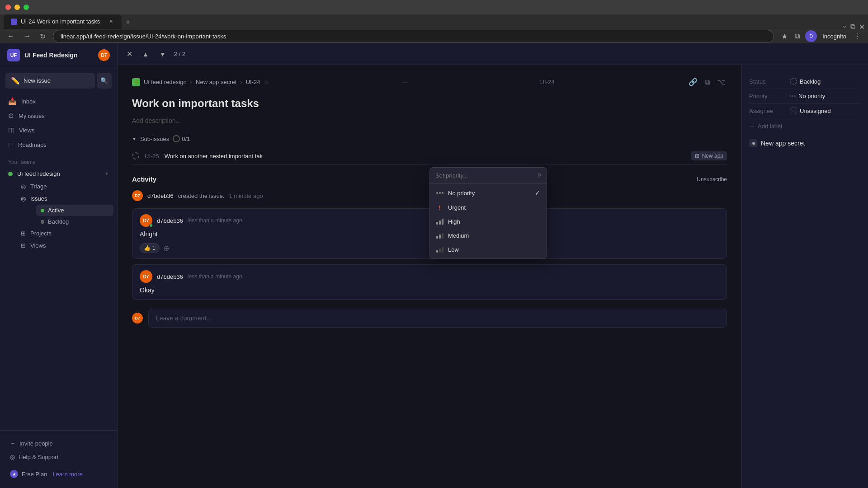 The height and width of the screenshot is (488, 868). I want to click on sidebar-item-views: ◫ Views, so click(59, 130).